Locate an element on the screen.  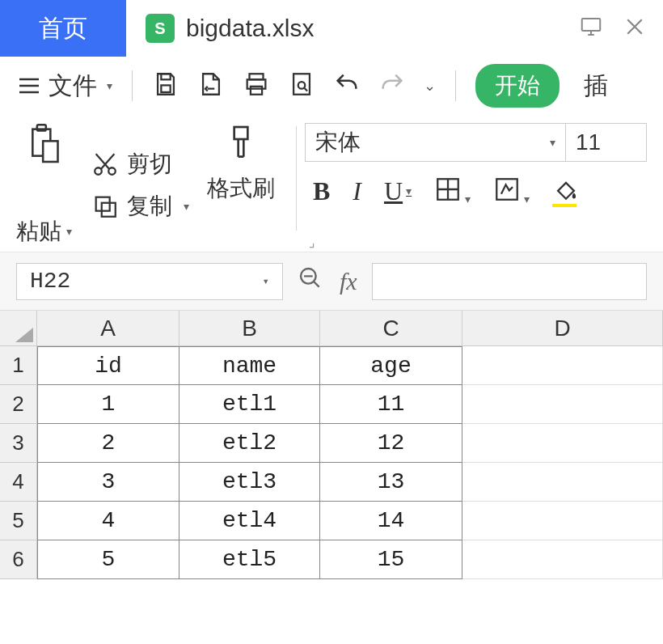
cell: 3 is located at coordinates (108, 482).